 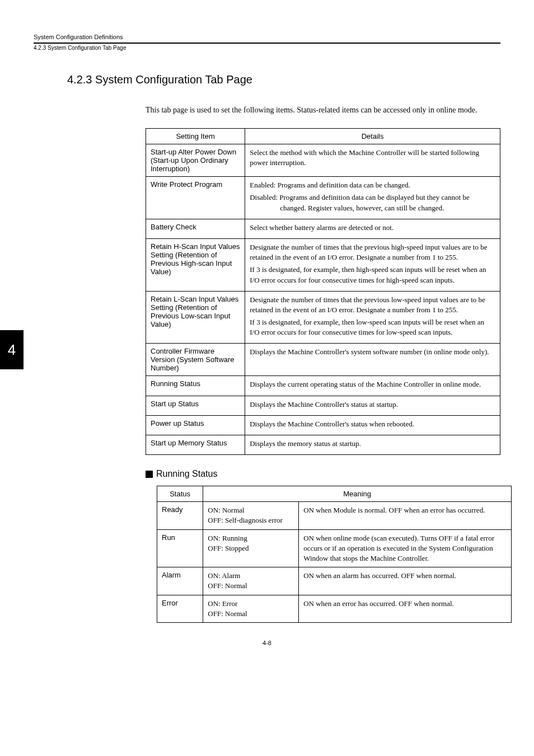 What do you see at coordinates (284, 79) in the screenshot?
I see `section-title: 4.2.3 System Configuration Tab Page` at bounding box center [284, 79].